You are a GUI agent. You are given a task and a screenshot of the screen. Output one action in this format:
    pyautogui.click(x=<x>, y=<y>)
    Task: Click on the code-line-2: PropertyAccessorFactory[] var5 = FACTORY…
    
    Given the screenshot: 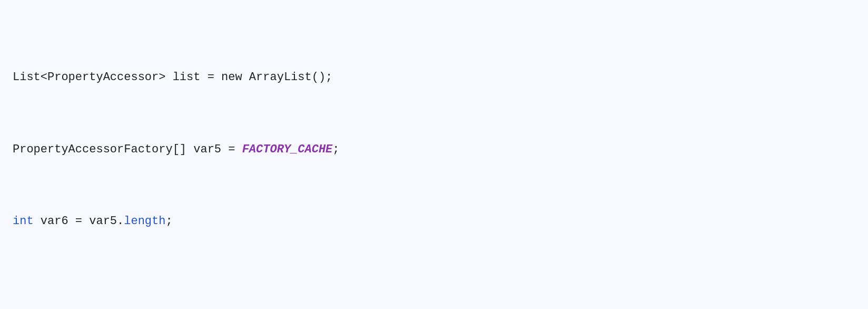 What is the action you would take?
    pyautogui.click(x=434, y=150)
    